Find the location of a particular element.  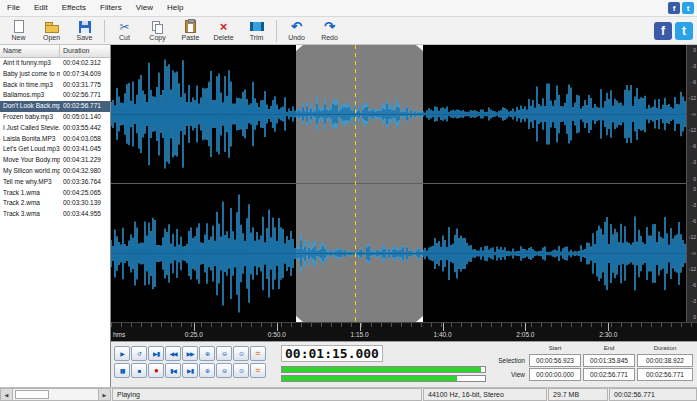

column-header-duration: Duration is located at coordinates (85, 51).